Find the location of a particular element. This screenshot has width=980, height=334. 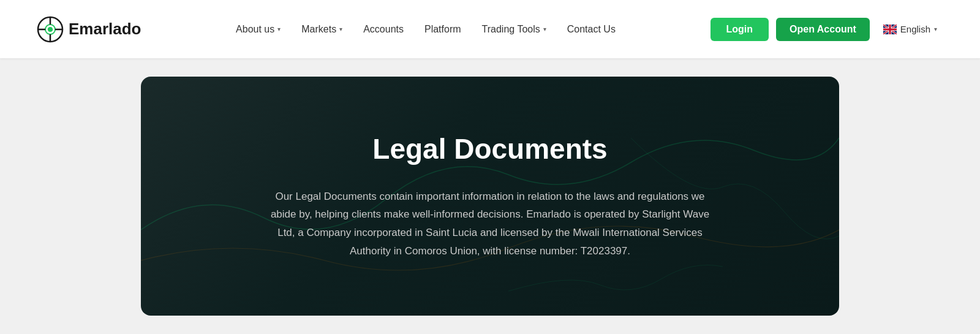

nav-markets: Markets ▾ is located at coordinates (322, 29).